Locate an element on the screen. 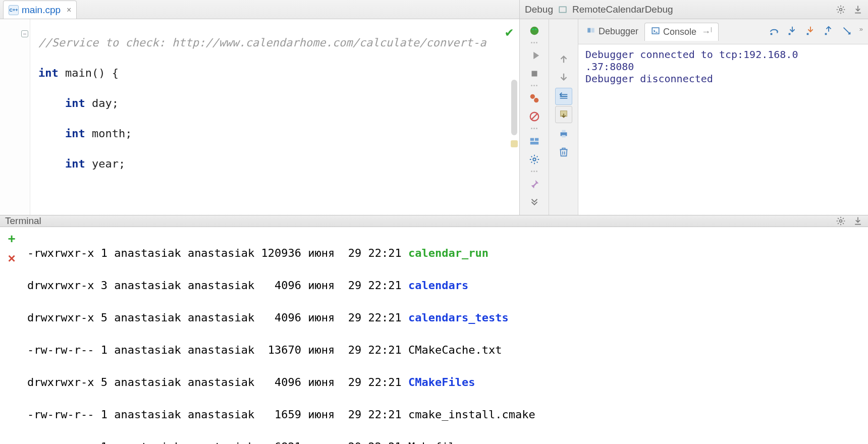  pin-icon is located at coordinates (534, 184).